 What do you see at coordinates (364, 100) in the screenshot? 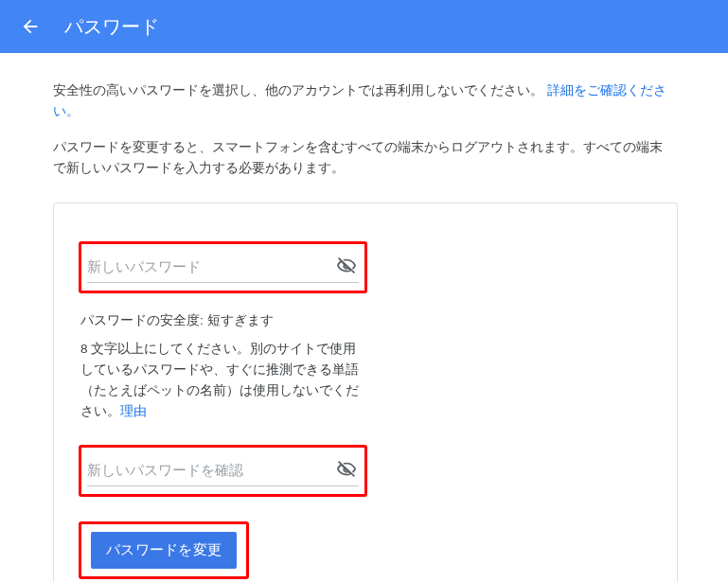
I see `intro-paragraph-1: 安全性の高いパスワードを選択し、他のアカウントでは再利用しないでください。 詳細…` at bounding box center [364, 100].